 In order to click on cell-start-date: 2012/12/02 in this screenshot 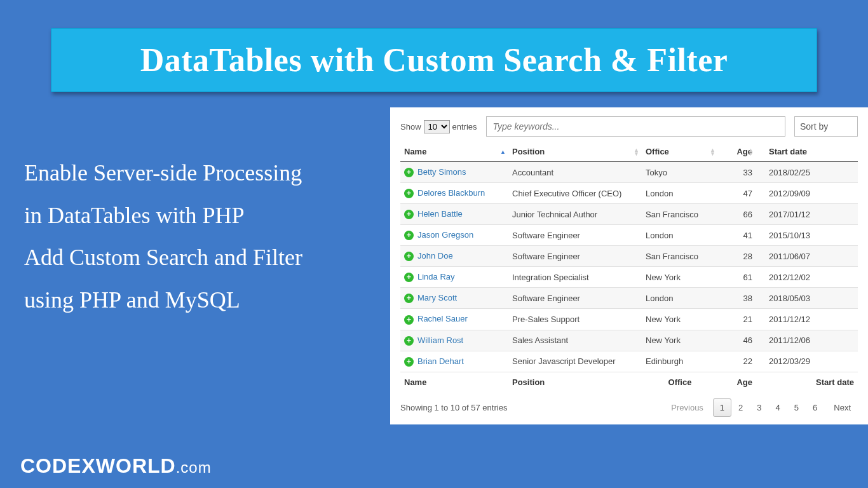, I will do `click(807, 277)`.